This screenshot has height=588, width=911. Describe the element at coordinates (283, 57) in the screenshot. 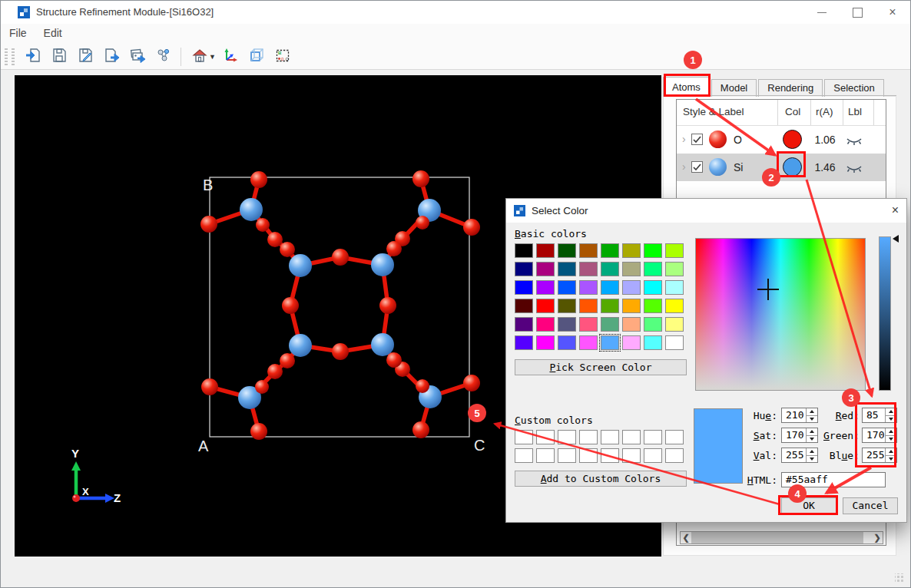

I see `cell-select-button: B0C` at that location.